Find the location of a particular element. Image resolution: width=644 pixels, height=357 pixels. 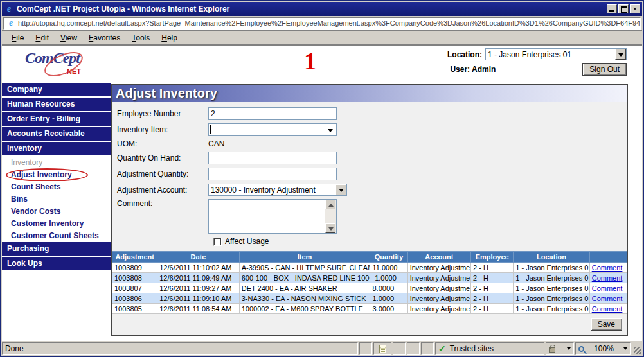

location-dropdown-arrow-icon is located at coordinates (621, 54).